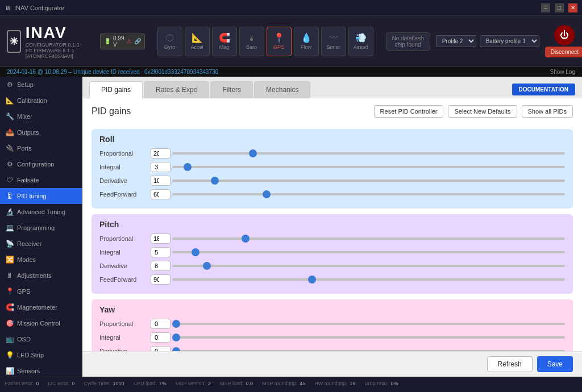  I want to click on roll-proportional-slider, so click(368, 153).